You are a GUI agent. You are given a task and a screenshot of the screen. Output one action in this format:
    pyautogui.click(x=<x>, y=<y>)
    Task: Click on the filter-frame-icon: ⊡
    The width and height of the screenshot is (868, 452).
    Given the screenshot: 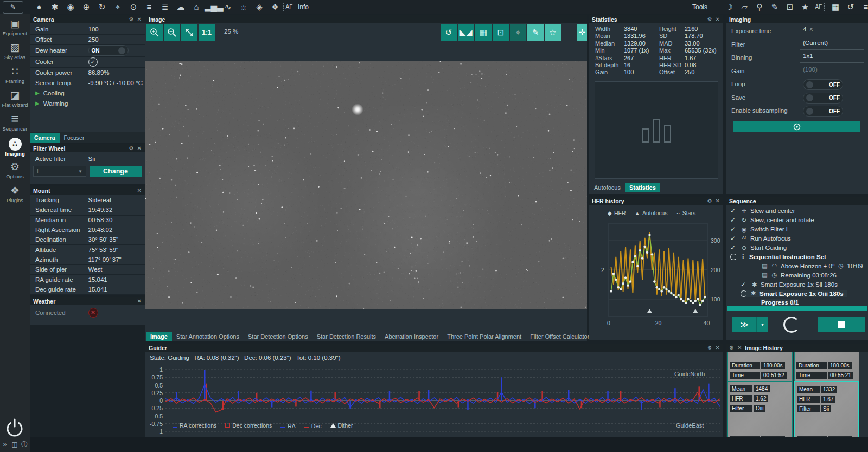 What is the action you would take?
    pyautogui.click(x=790, y=7)
    